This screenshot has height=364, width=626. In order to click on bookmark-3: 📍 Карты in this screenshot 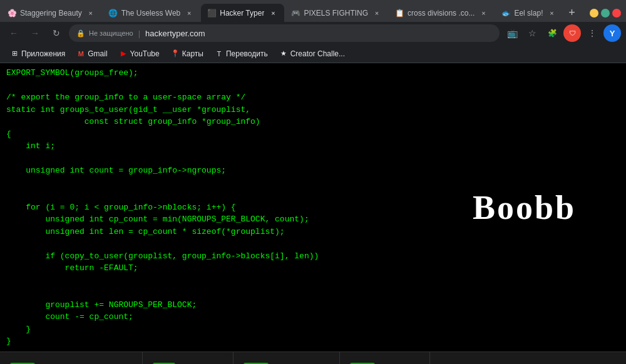, I will do `click(187, 54)`.